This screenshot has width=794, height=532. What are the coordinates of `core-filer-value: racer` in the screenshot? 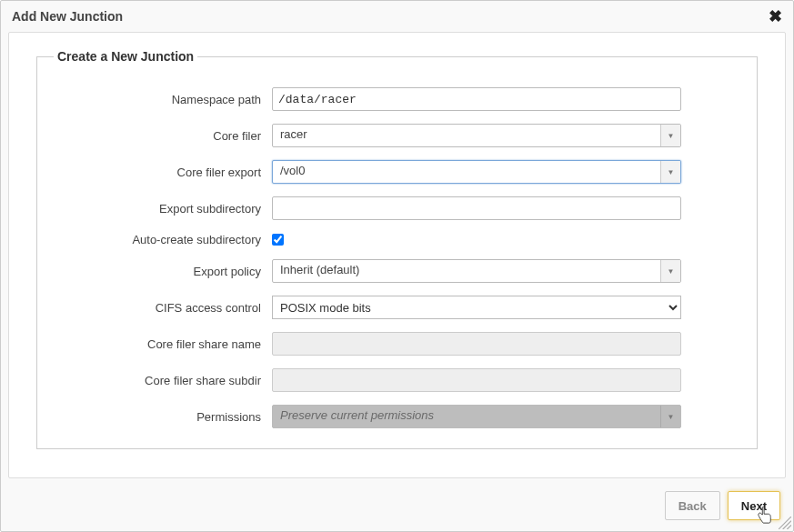 It's located at (467, 136).